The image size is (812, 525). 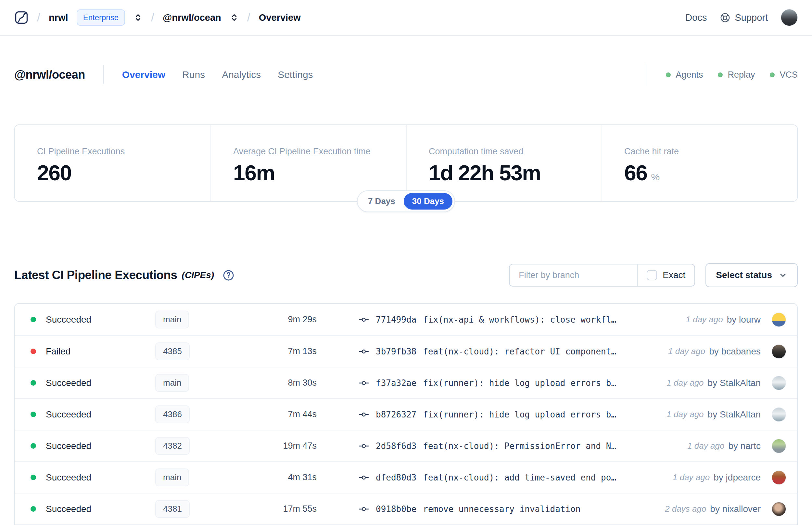 What do you see at coordinates (217, 75) in the screenshot?
I see `workspace-tabs: Overview Runs Analytics Settings` at bounding box center [217, 75].